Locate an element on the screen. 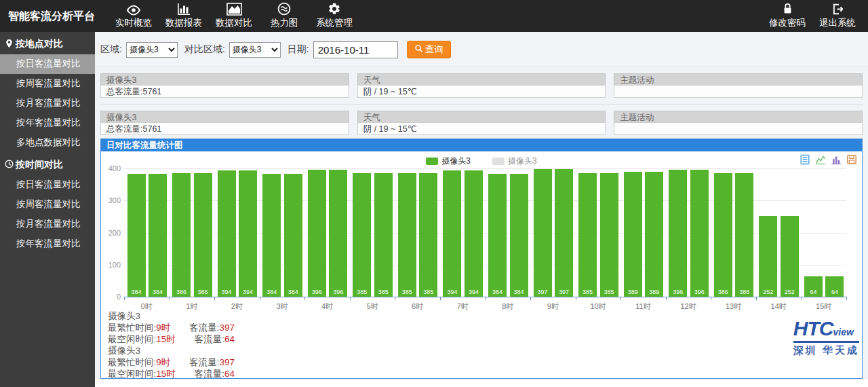 This screenshot has width=868, height=387. x-axis-label: 14时 is located at coordinates (778, 307).